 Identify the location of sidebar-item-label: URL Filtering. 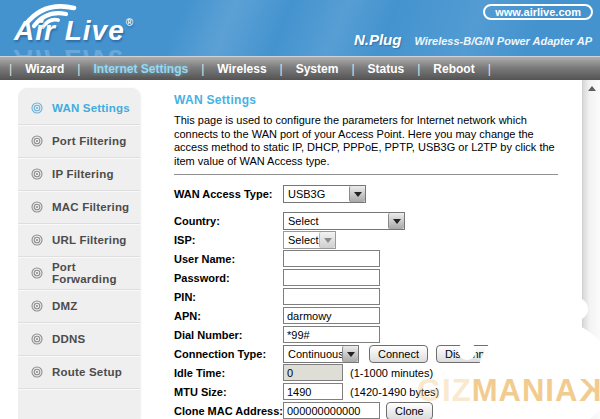
(90, 240).